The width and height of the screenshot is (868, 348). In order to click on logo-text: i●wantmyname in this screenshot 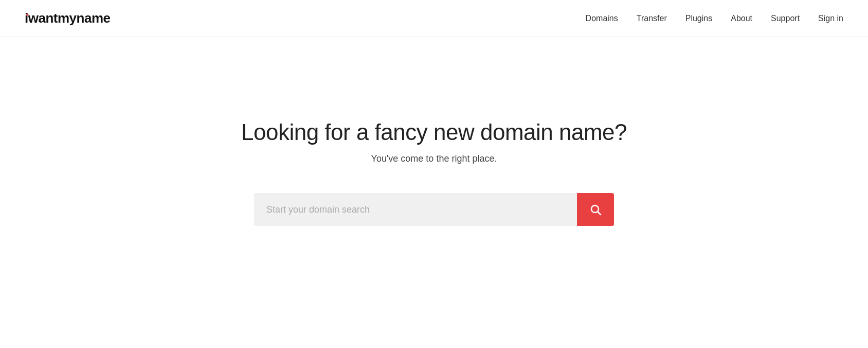, I will do `click(67, 18)`.